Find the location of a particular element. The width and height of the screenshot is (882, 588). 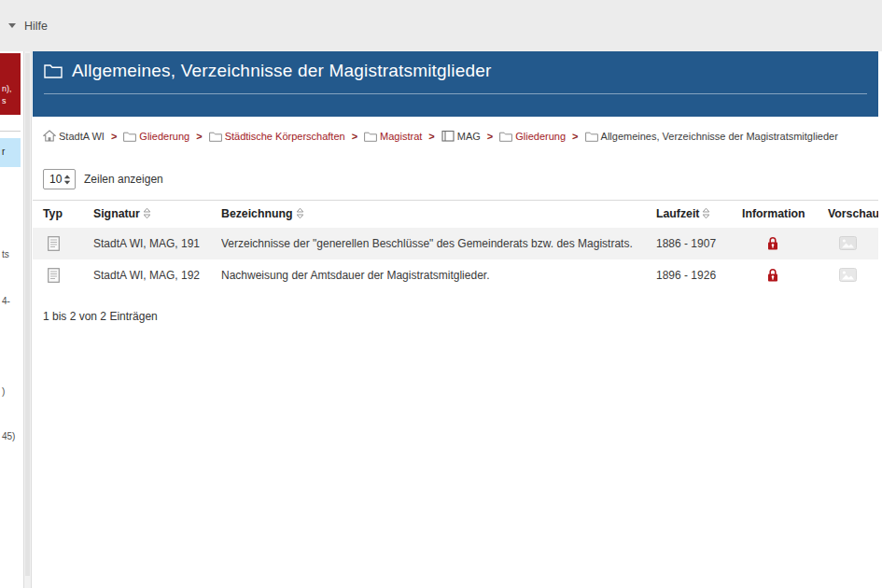

table-row: StadtA WI, MAG, 192 Nachweisung der Amts… is located at coordinates (455, 275).